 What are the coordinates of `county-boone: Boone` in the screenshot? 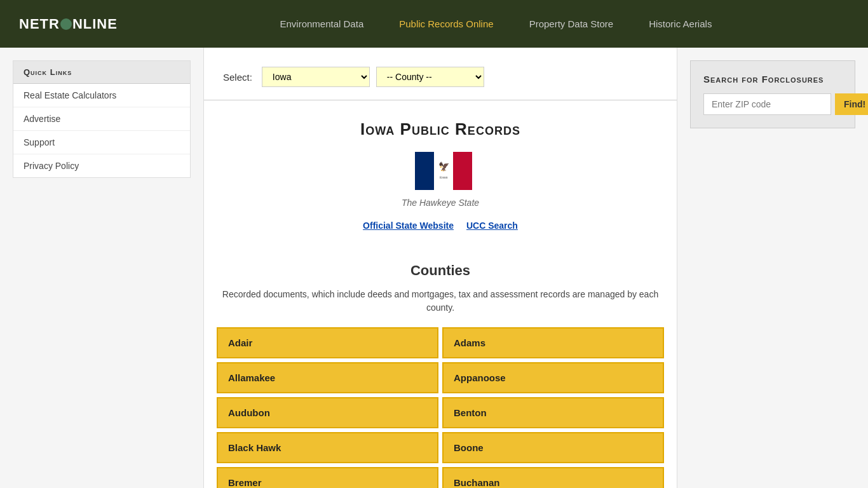 It's located at (553, 447).